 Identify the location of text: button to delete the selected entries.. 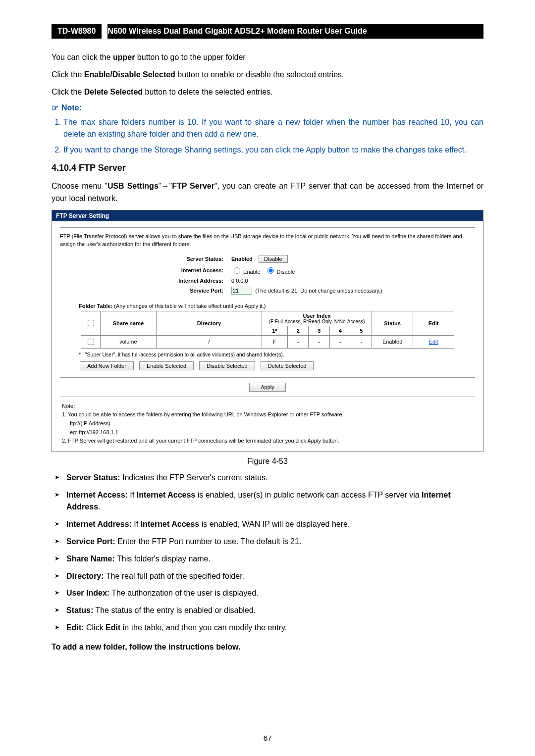
(208, 92).